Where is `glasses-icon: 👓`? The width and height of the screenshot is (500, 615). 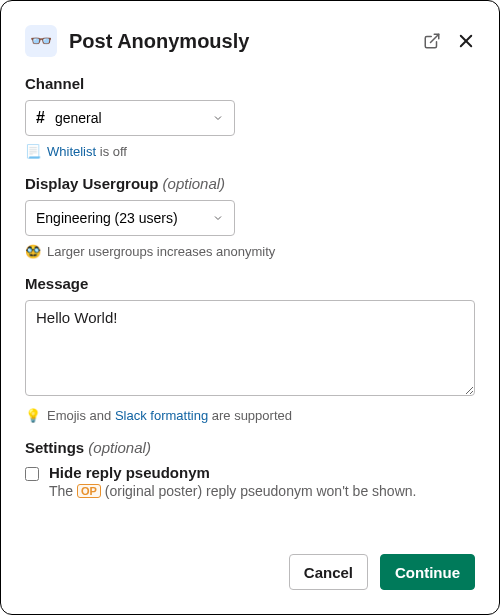
glasses-icon: 👓 is located at coordinates (41, 41).